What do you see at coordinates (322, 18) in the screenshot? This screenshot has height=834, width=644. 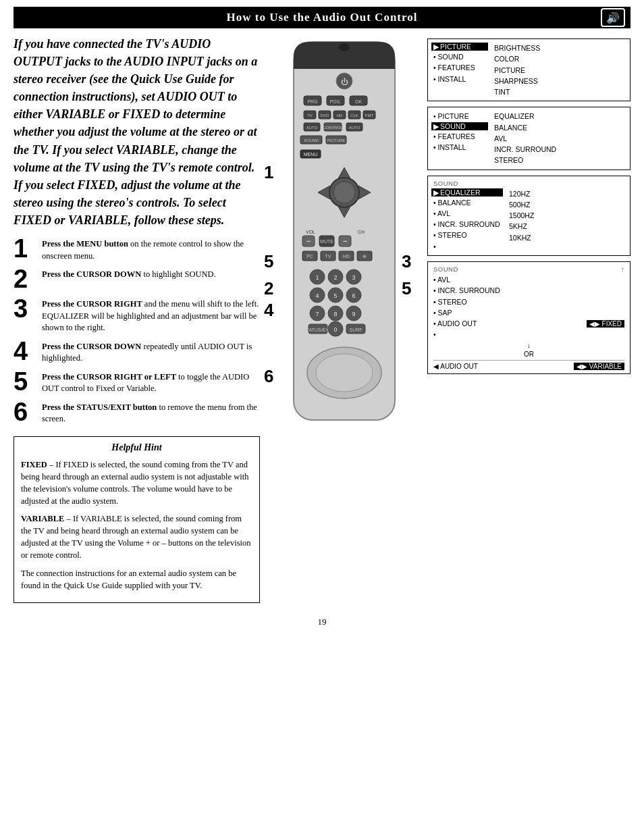 I see `page-header: How to Use the Audio Out Control 🔊` at bounding box center [322, 18].